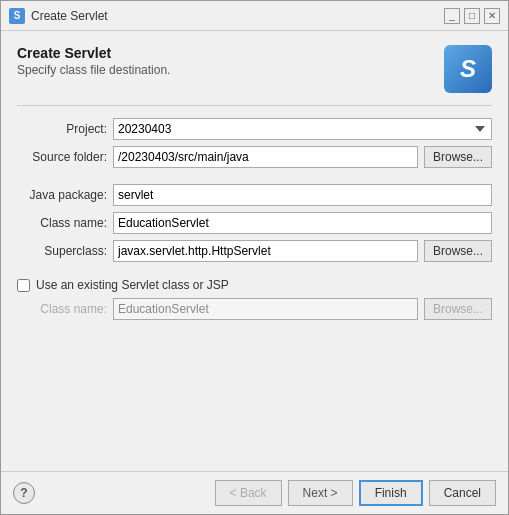  What do you see at coordinates (356, 493) in the screenshot?
I see `bottom-right: < Back Next > Finish Cancel` at bounding box center [356, 493].